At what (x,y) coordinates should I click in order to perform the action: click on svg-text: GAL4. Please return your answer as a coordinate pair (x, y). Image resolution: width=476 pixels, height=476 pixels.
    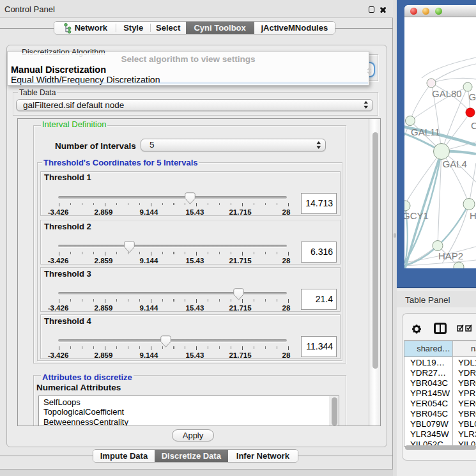
    Looking at the image, I should click on (455, 164).